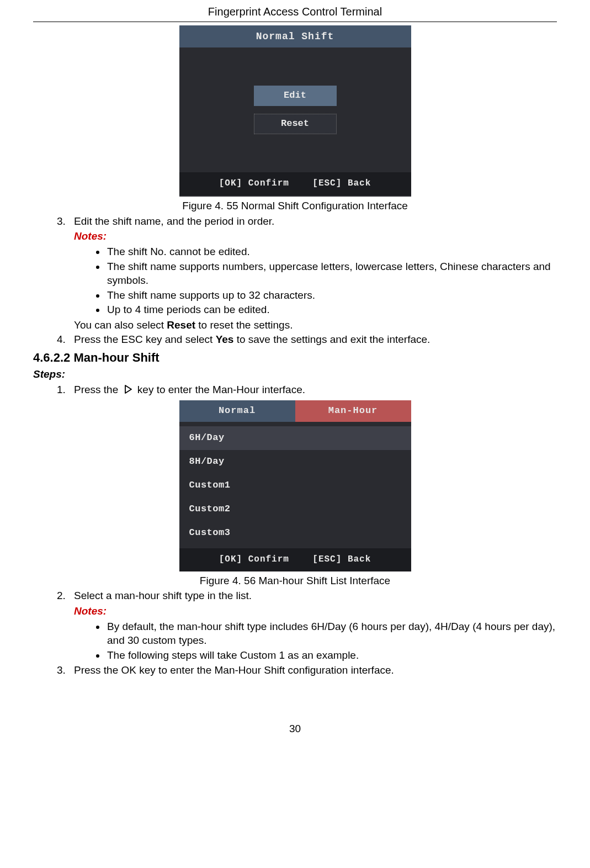  I want to click on page-number: 30, so click(295, 729).